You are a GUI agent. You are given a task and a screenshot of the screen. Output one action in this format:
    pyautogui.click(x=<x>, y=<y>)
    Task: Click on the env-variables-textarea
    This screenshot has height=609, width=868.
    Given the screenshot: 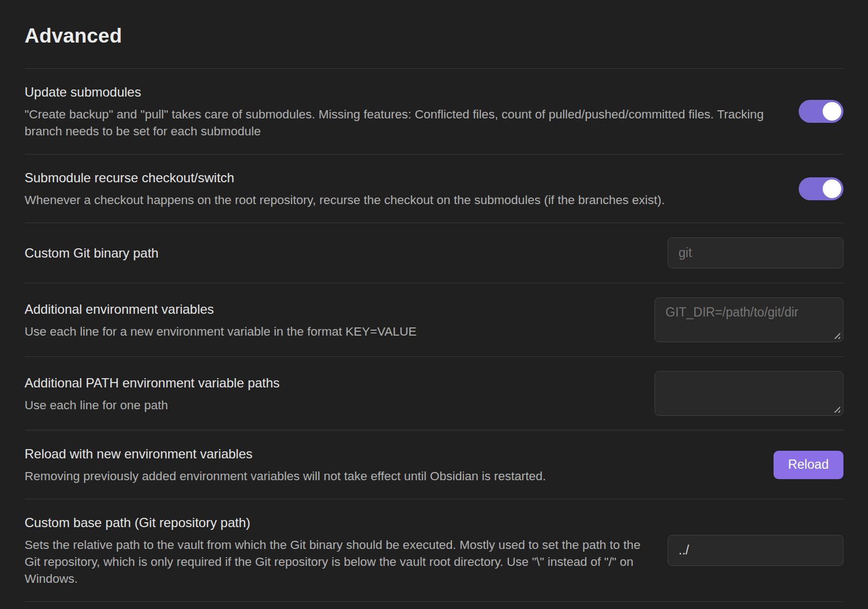 What is the action you would take?
    pyautogui.click(x=749, y=320)
    